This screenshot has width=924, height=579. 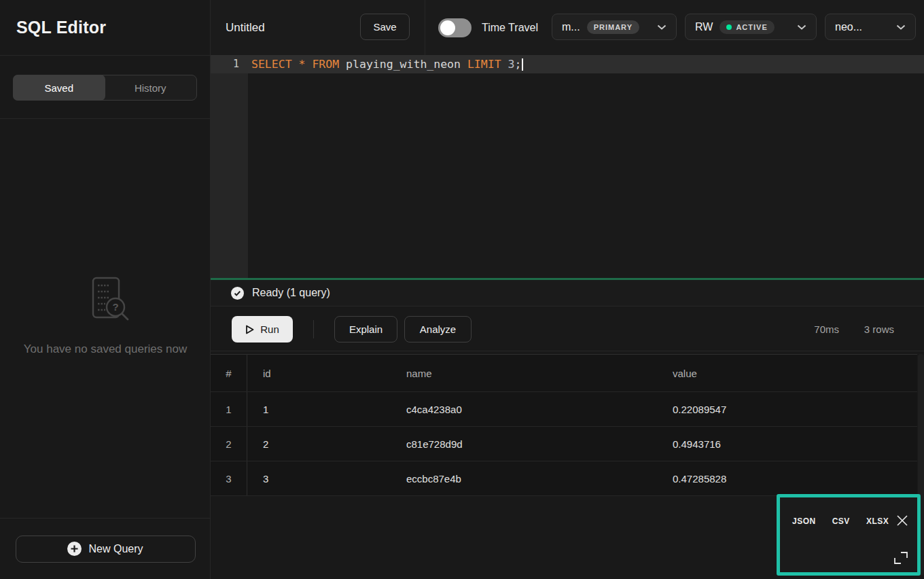 What do you see at coordinates (841, 521) in the screenshot?
I see `csv-export-button: CSV` at bounding box center [841, 521].